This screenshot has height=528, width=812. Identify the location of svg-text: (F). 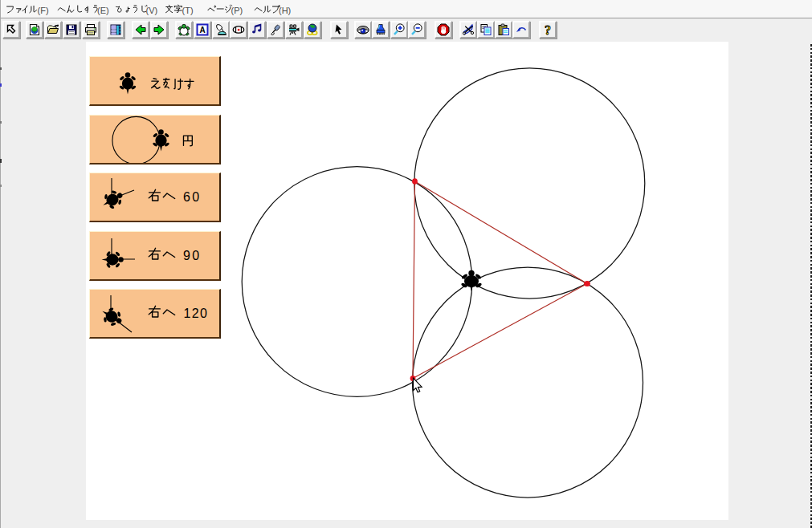
(43, 10).